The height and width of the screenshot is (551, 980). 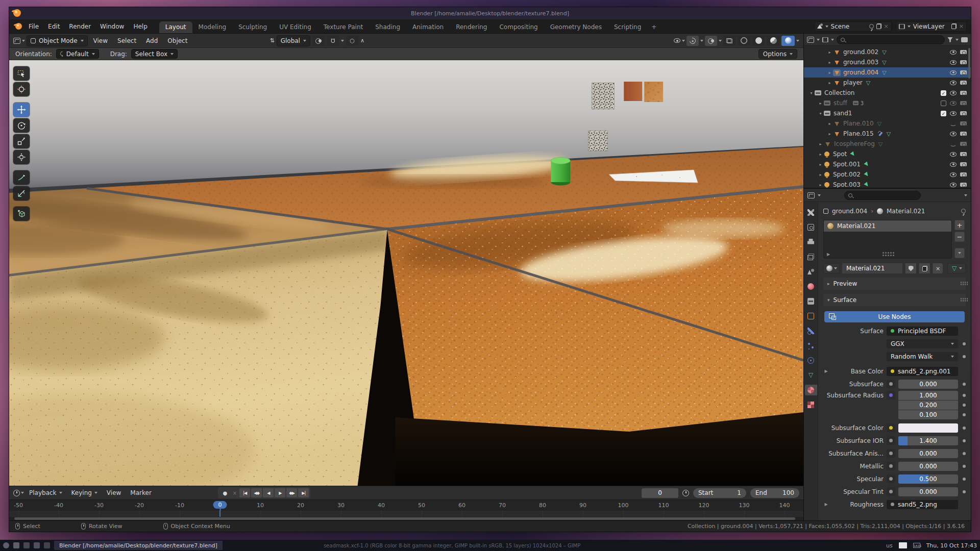 What do you see at coordinates (85, 493) in the screenshot?
I see `menu-keying: Keying` at bounding box center [85, 493].